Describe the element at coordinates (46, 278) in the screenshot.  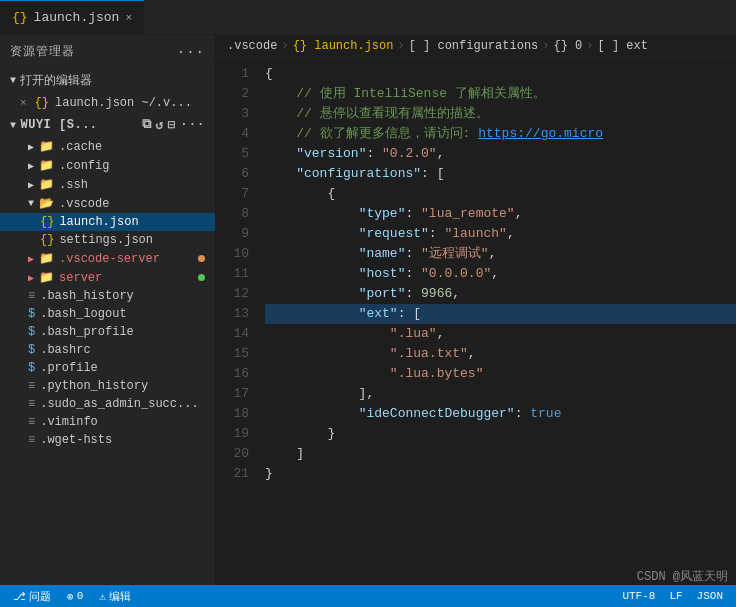
I see `server-folder-icon: 📁` at that location.